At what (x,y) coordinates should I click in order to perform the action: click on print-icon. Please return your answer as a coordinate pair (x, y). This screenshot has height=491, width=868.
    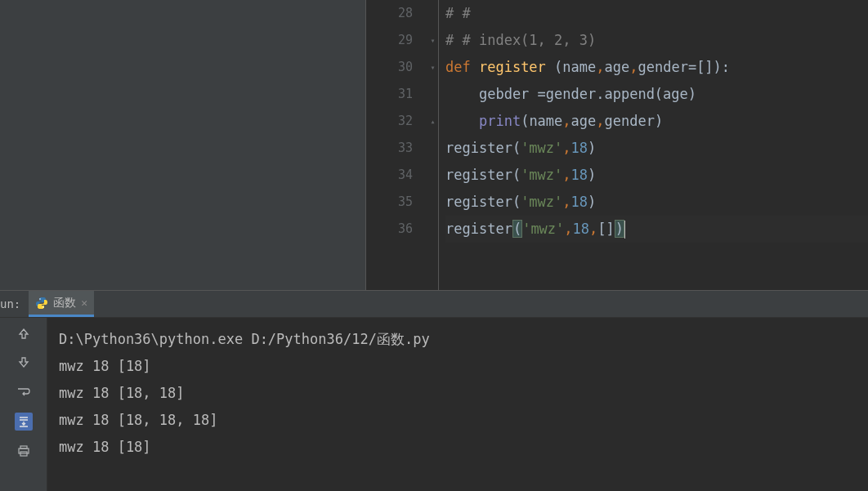
    Looking at the image, I should click on (24, 451).